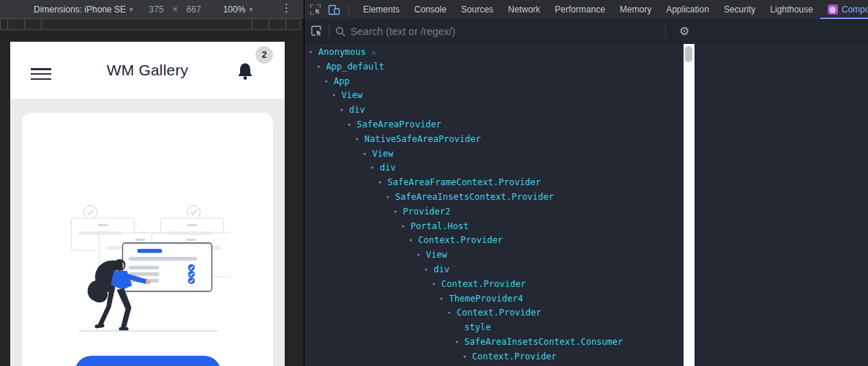  What do you see at coordinates (494, 343) in the screenshot?
I see `tree-node: ▾SafeAreaInsetsContext.Consumer` at bounding box center [494, 343].